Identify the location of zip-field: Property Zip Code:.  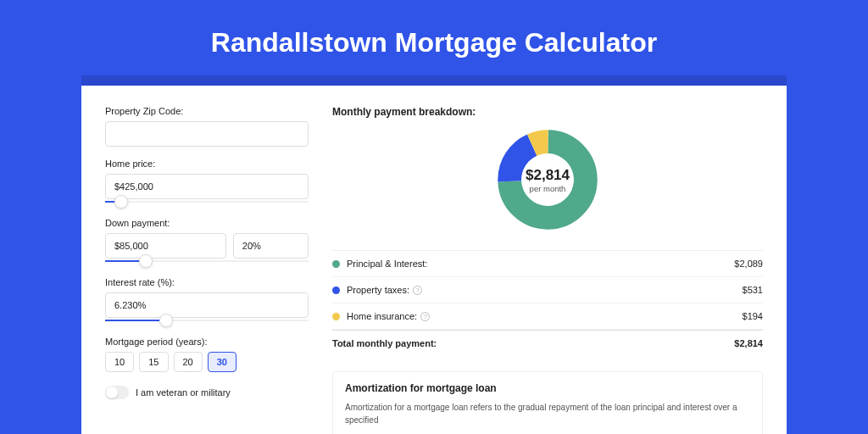
(207, 126).